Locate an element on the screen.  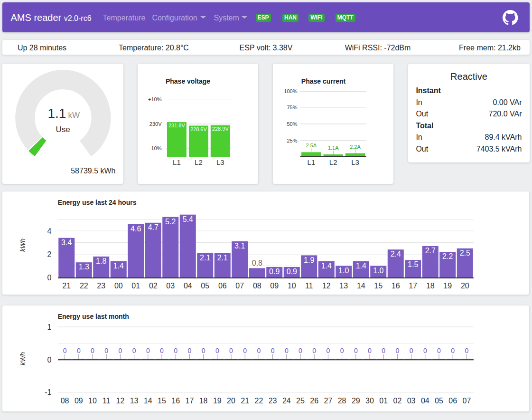
svg-text: kWh is located at coordinates (23, 245).